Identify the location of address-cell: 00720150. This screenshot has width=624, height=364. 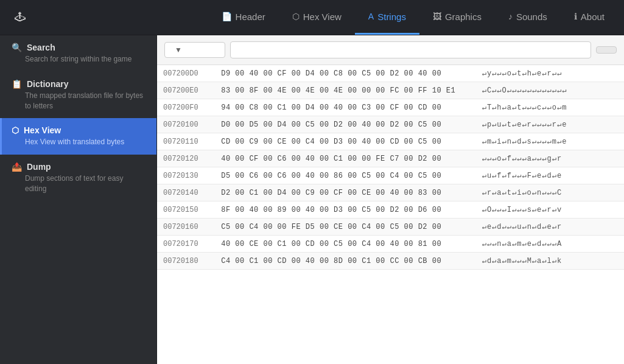
(186, 210).